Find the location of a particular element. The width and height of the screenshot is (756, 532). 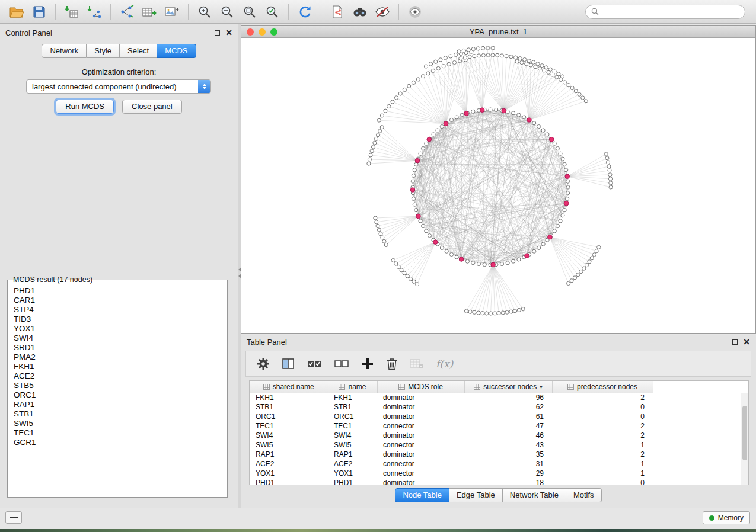

delete-column-button is located at coordinates (392, 364).